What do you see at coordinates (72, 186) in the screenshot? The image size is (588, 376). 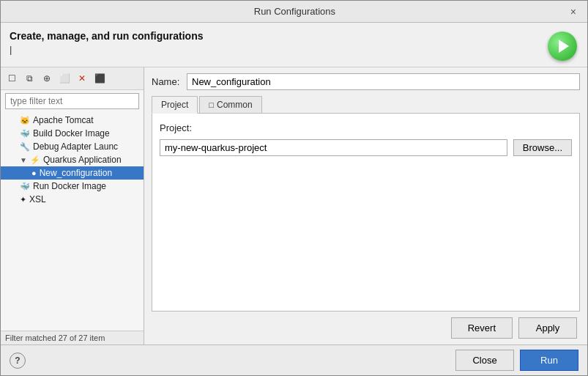 I see `tree-item-run-docker: 🐳 Run Docker Image` at bounding box center [72, 186].